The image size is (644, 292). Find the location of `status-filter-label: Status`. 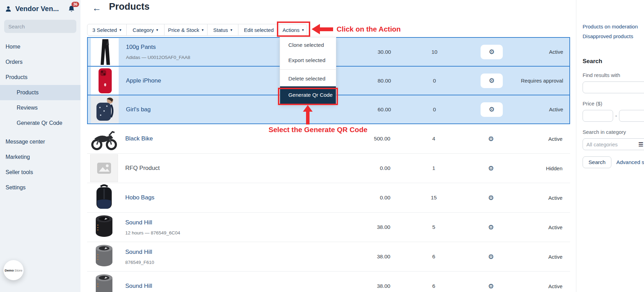

status-filter-label: Status is located at coordinates (221, 30).